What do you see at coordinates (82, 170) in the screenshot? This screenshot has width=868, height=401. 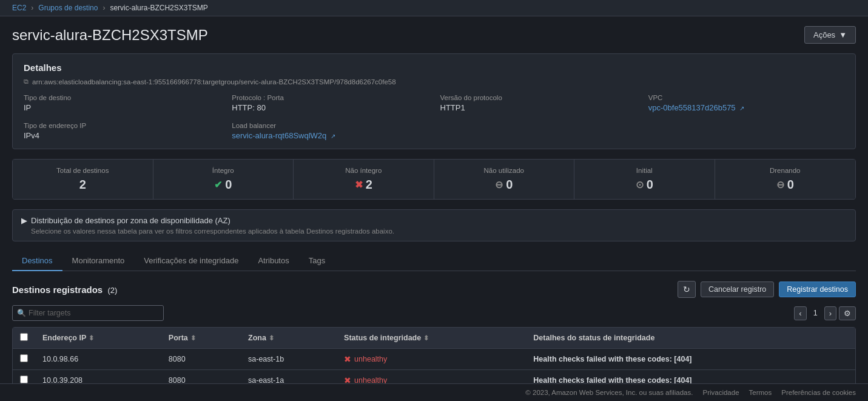 I see `stat-total-label: Total de destinos` at bounding box center [82, 170].